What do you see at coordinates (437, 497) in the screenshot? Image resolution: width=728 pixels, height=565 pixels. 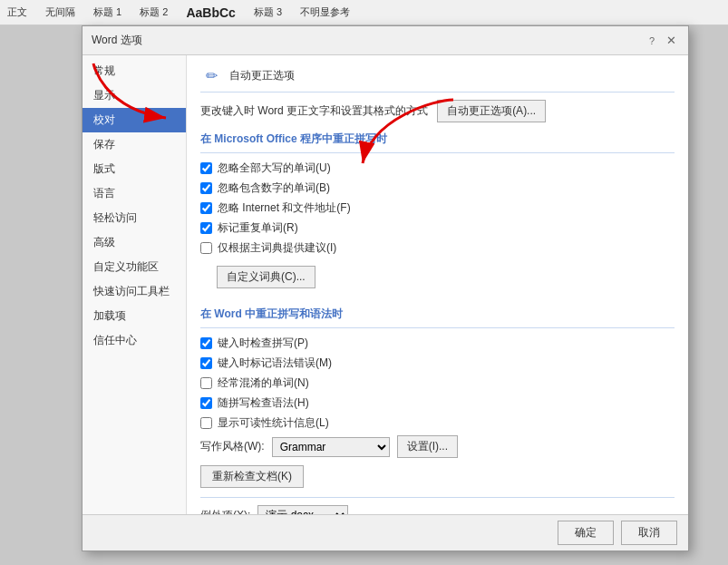 I see `exception-divider` at bounding box center [437, 497].